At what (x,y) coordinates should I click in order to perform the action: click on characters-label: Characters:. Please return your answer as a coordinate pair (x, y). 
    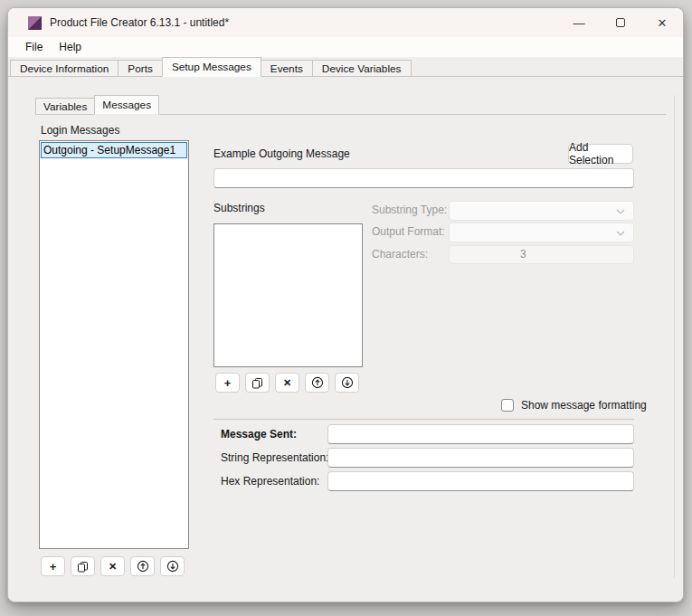
    Looking at the image, I should click on (400, 254).